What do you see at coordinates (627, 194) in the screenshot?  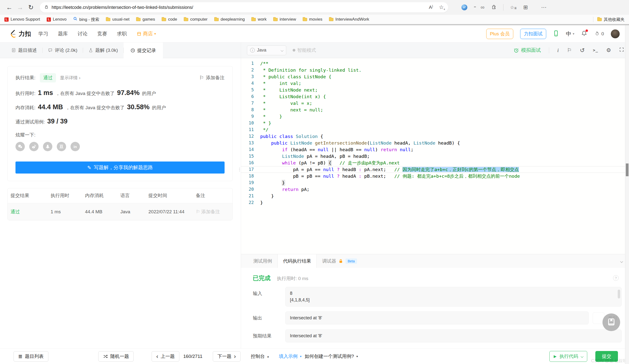 I see `page-scrollbar` at bounding box center [627, 194].